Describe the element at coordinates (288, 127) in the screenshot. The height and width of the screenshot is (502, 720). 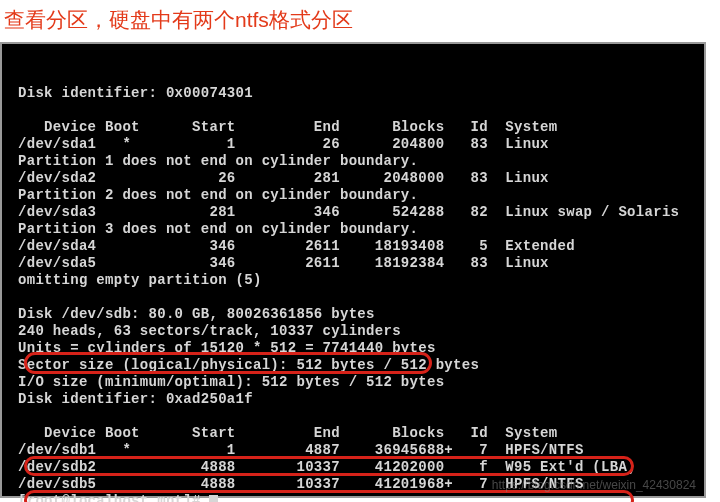
I see `out-header1: Device Boot Start End Blocks Id System` at that location.